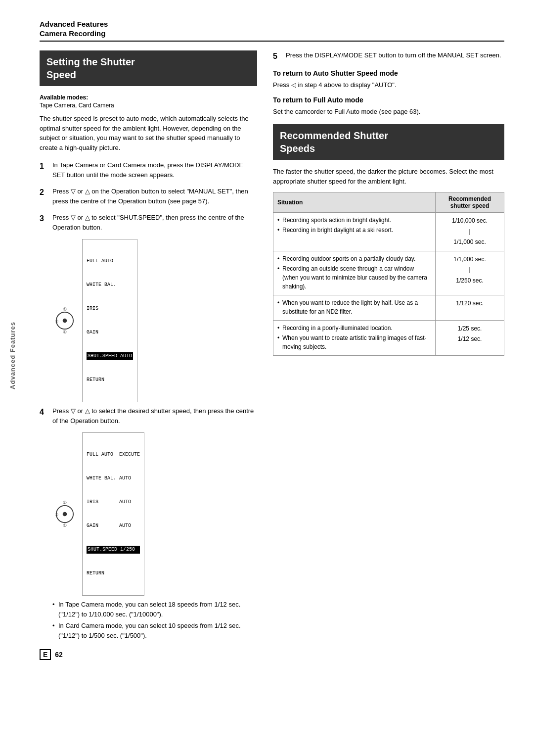 The image size is (534, 756). I want to click on page-number: E 62, so click(148, 655).